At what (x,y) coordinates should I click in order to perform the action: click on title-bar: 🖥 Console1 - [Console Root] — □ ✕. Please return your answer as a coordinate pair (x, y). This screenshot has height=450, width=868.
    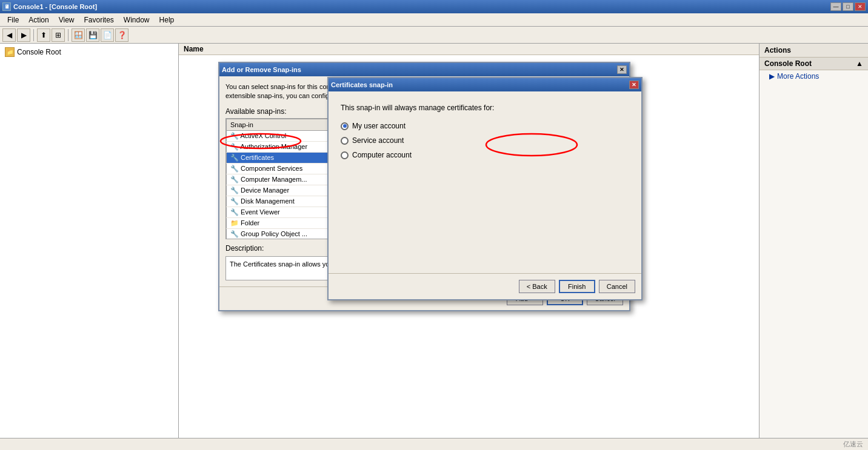
    Looking at the image, I should click on (434, 7).